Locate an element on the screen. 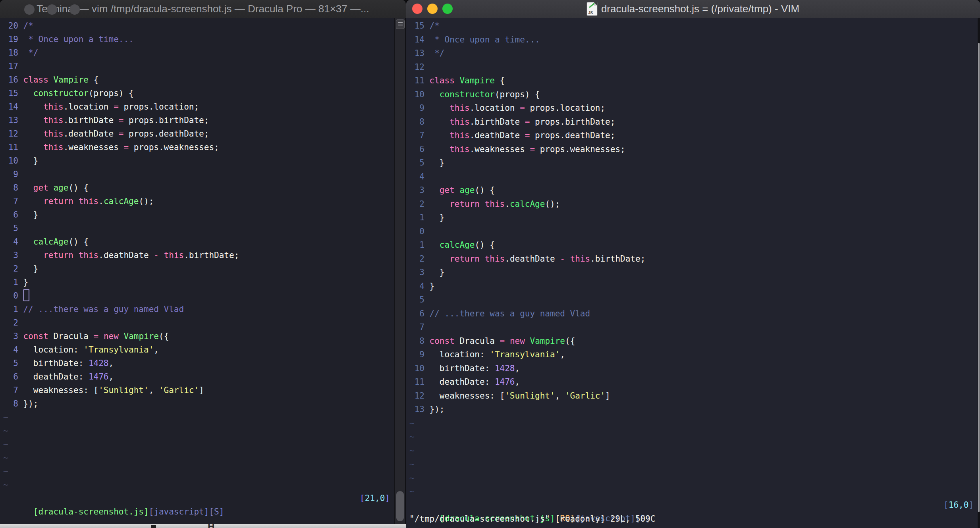 This screenshot has width=980, height=528. line-number: 19 is located at coordinates (11, 39).